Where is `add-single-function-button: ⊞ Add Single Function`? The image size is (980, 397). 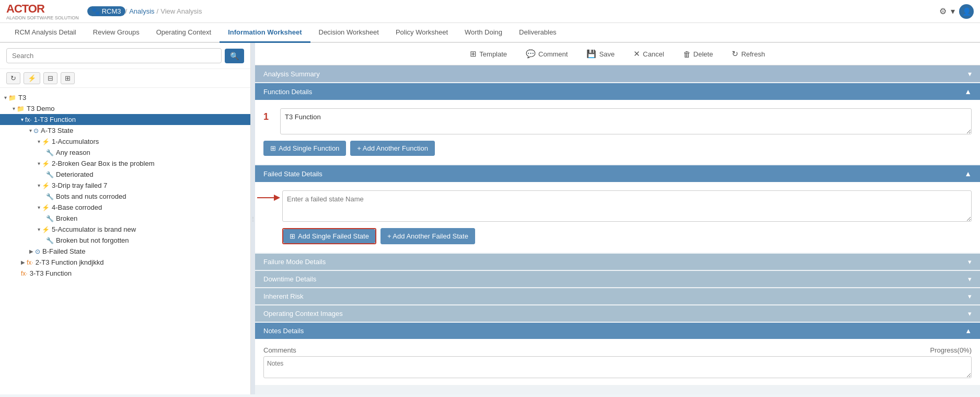 add-single-function-button: ⊞ Add Single Function is located at coordinates (305, 149).